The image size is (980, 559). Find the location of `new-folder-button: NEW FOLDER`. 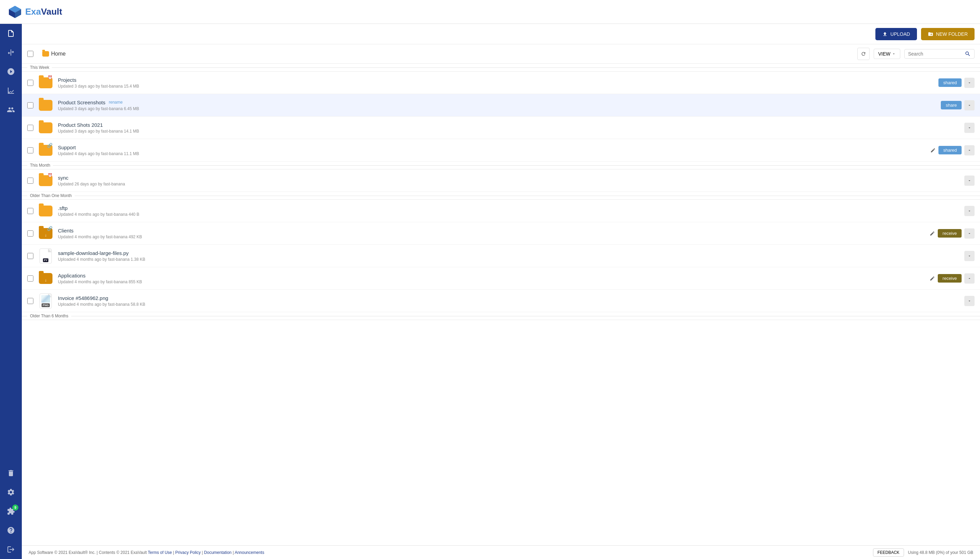

new-folder-button: NEW FOLDER is located at coordinates (948, 34).